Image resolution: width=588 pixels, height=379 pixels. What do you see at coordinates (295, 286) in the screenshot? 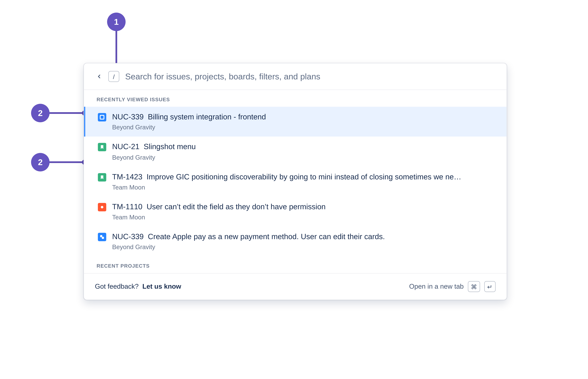
I see `panel-footer: Got feedback? Let us know Open in a new …` at bounding box center [295, 286].